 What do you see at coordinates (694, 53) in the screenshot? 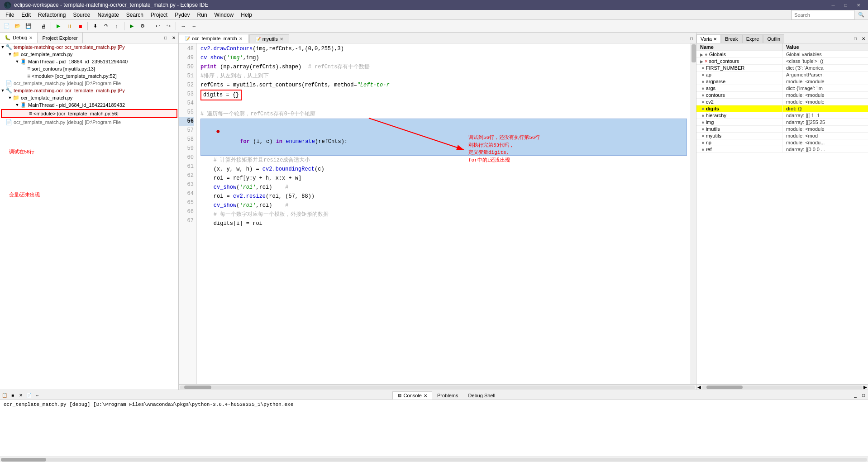
I see `scrollbar-thumb` at bounding box center [694, 53].